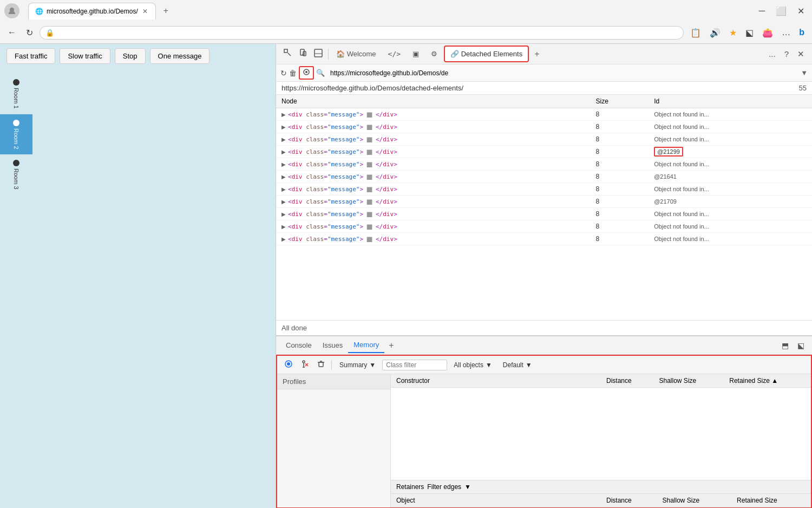  Describe the element at coordinates (368, 32) in the screenshot. I see `url-input: https://microsoftedge.github.io/Demos/de…` at that location.